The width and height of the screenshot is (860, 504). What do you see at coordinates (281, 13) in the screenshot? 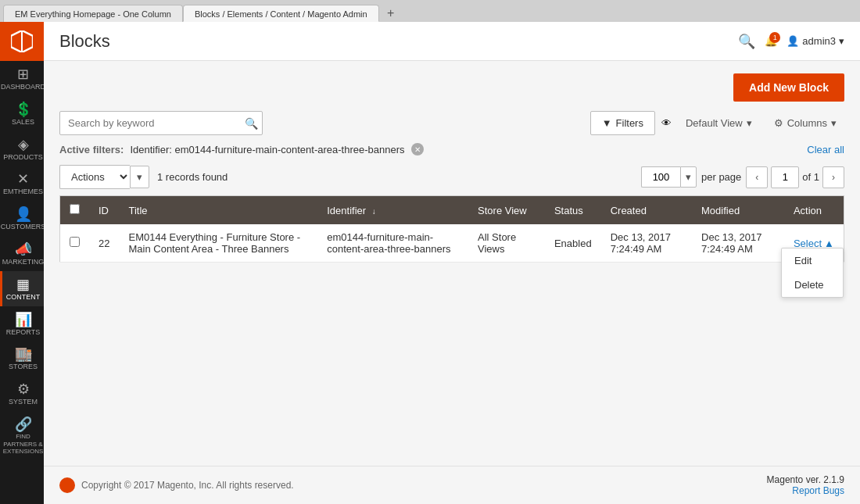
I see `browser-tab-2: Blocks / Elements / Content / Magento Ad…` at bounding box center [281, 13].